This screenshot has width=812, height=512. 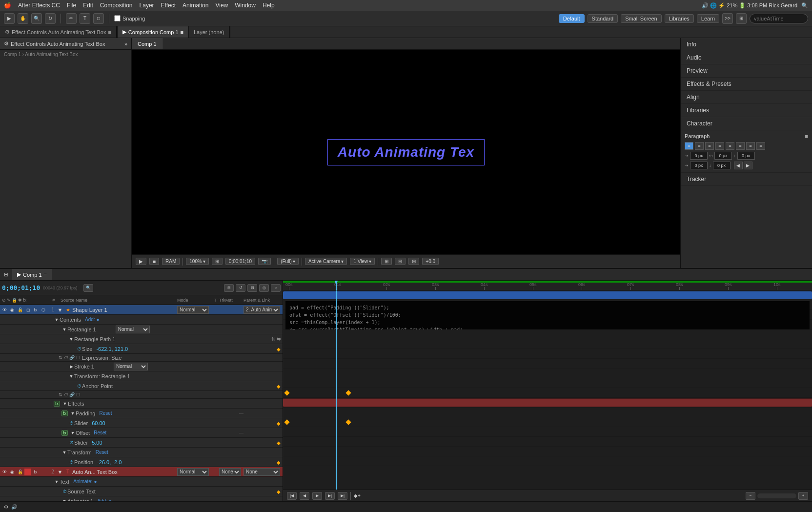 I want to click on bottom-icon-2: 🔊, so click(x=14, y=507).